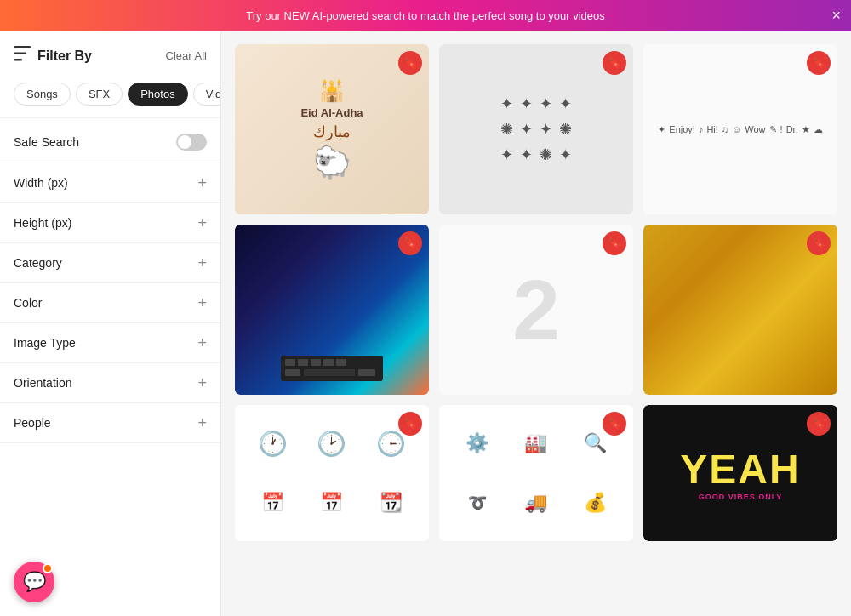  What do you see at coordinates (111, 184) in the screenshot?
I see `width-filter-row: Width (px) +` at bounding box center [111, 184].